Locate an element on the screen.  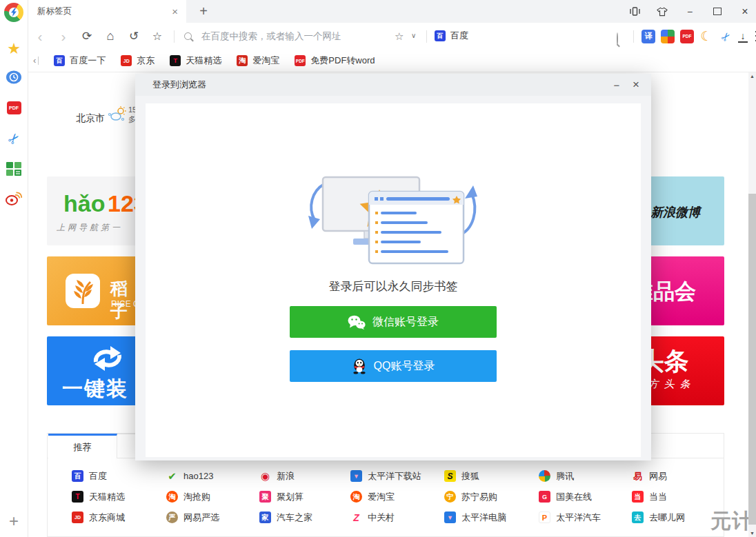
wheat-logo-icon is located at coordinates (83, 291).